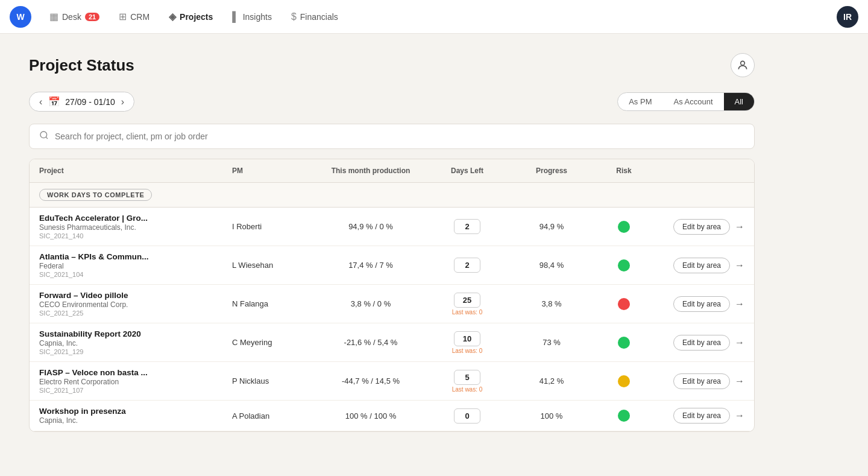  What do you see at coordinates (743, 65) in the screenshot?
I see `profile-icon` at bounding box center [743, 65].